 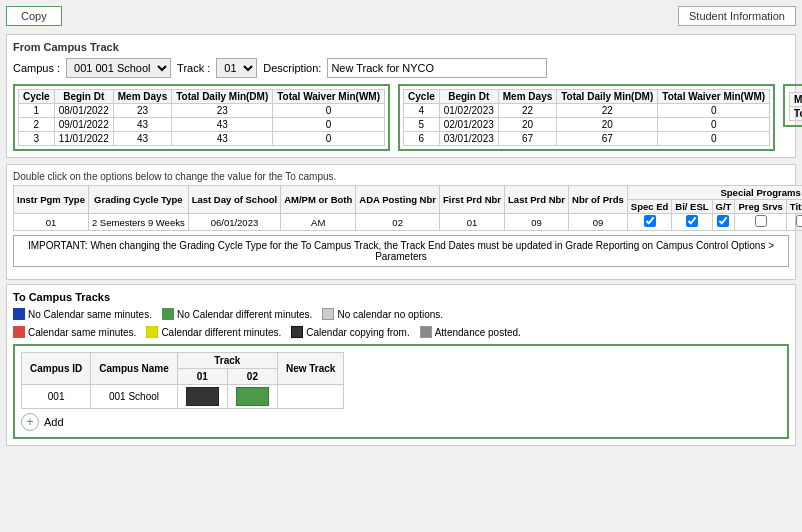 What do you see at coordinates (401, 16) in the screenshot?
I see `top-bar: Copy Student Information` at bounding box center [401, 16].